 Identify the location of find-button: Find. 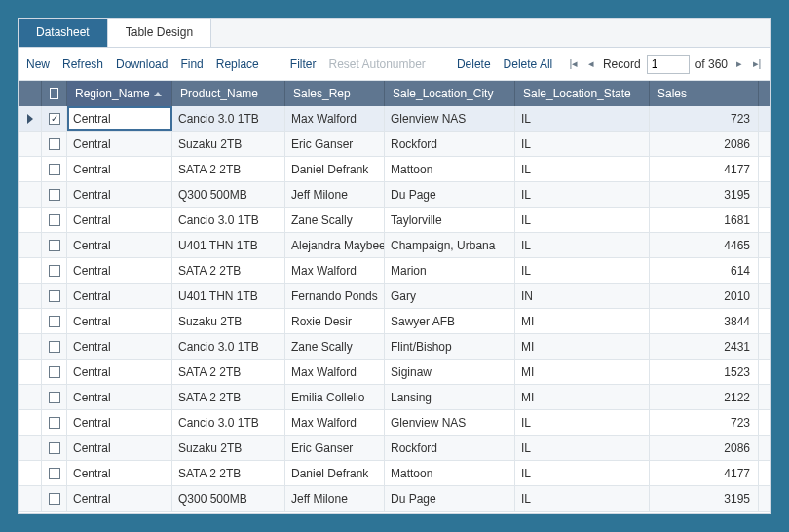
(191, 64).